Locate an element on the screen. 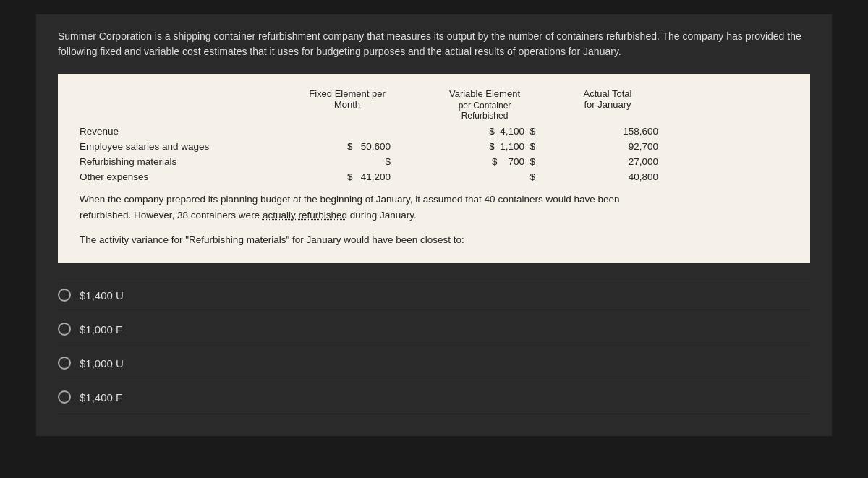  row-fixed-salaries: $ 50,600 is located at coordinates (347, 146).